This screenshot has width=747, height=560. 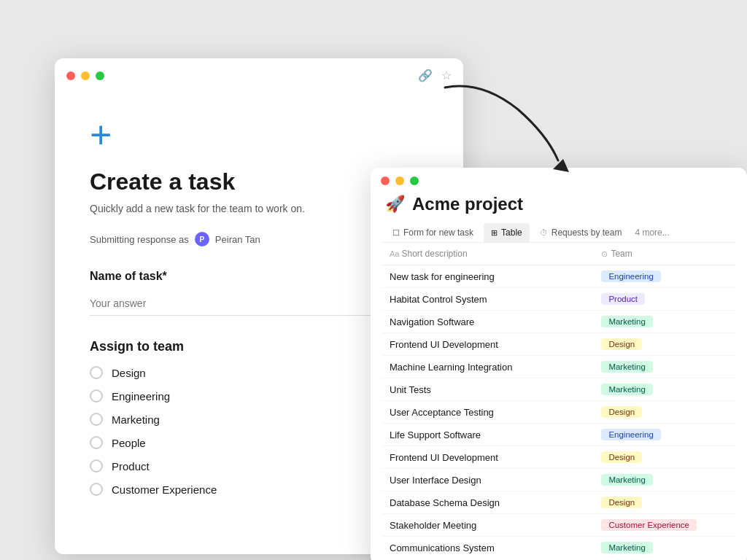 I want to click on table-row: Stakeholder Meeting Customer Experience, so click(x=559, y=525).